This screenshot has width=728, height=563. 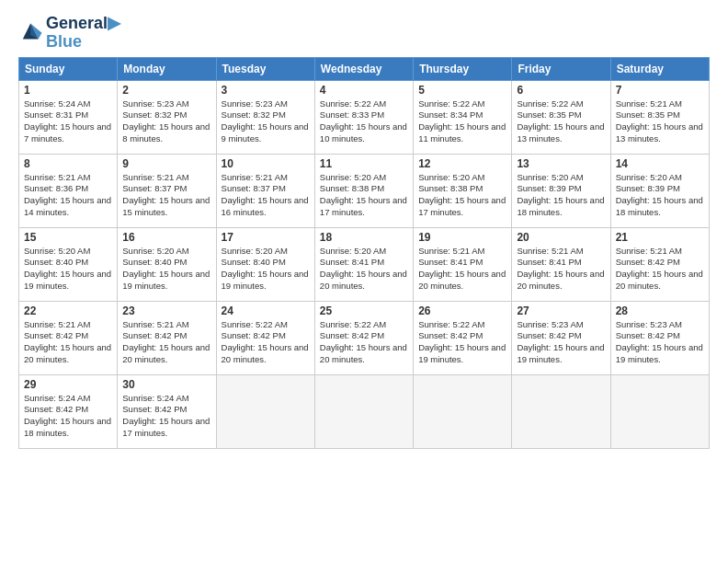 I want to click on day-number: 13, so click(x=561, y=164).